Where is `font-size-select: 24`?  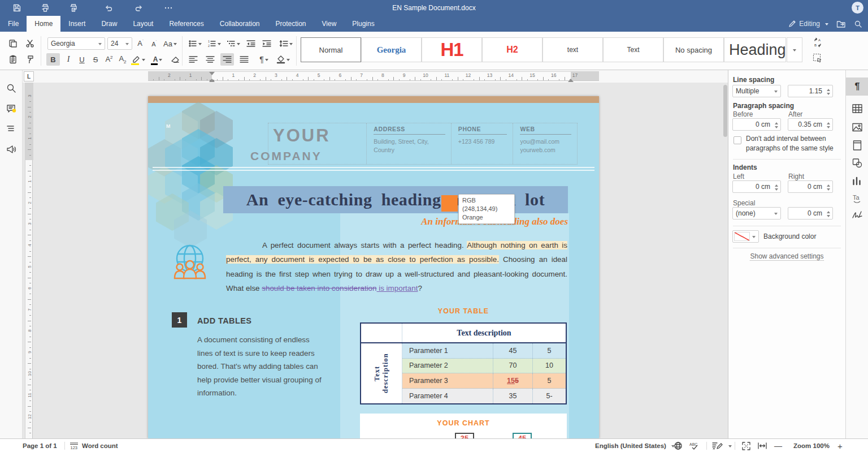
font-size-select: 24 is located at coordinates (120, 44).